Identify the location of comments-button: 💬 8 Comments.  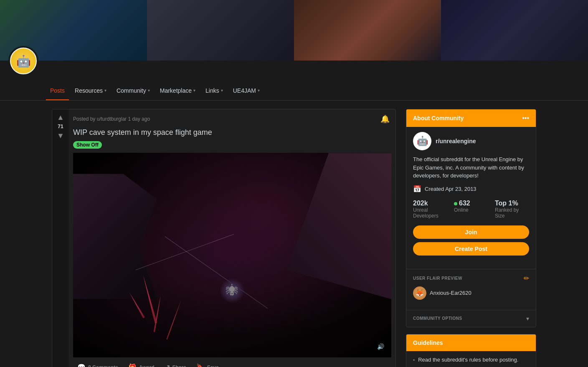
(98, 364).